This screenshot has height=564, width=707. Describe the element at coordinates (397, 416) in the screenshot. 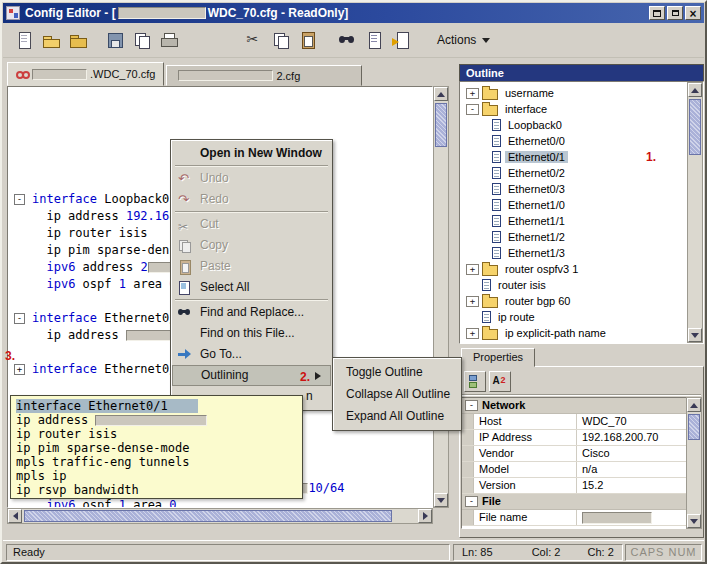

I see `submenu-item-expand-all-outline: Expand All Outline` at that location.